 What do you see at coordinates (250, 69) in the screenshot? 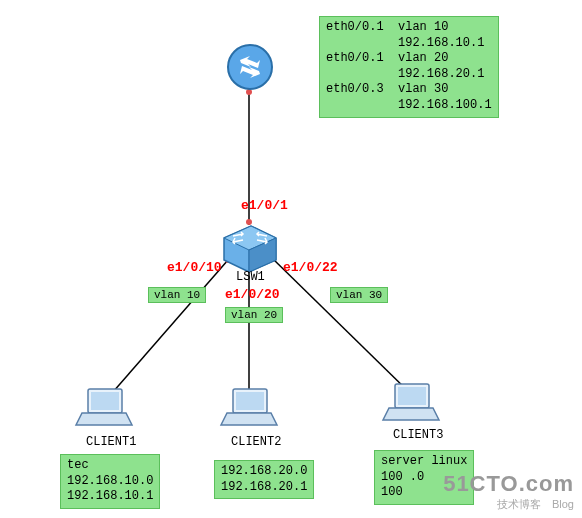
I see `router-icon` at bounding box center [250, 69].